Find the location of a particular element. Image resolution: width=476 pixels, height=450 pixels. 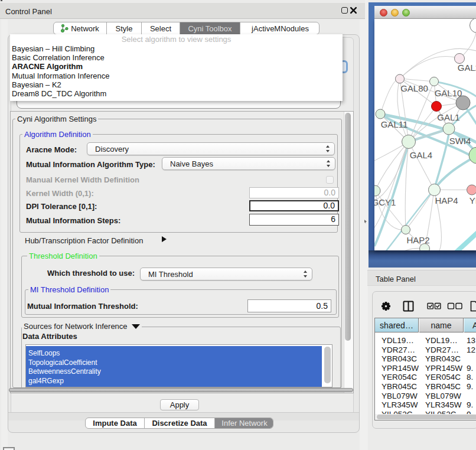

svg-text: SWI4 is located at coordinates (461, 141).